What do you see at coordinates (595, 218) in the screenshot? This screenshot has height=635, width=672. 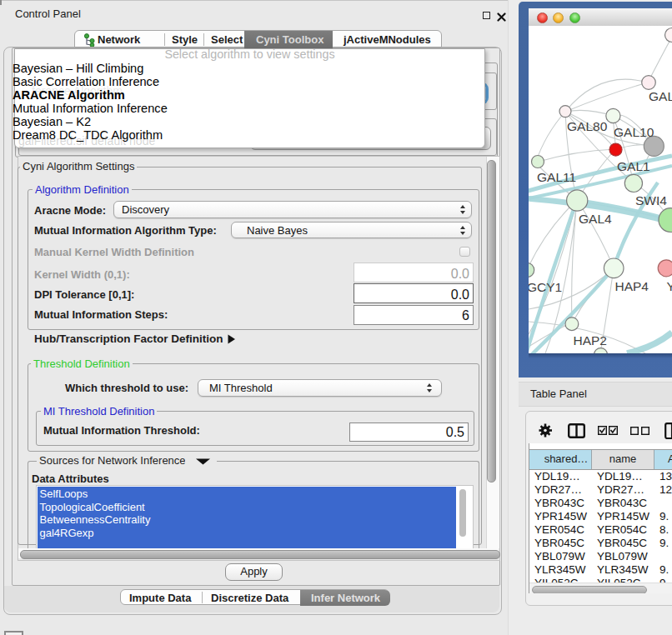 I see `svg-text: GAL4` at bounding box center [595, 218].